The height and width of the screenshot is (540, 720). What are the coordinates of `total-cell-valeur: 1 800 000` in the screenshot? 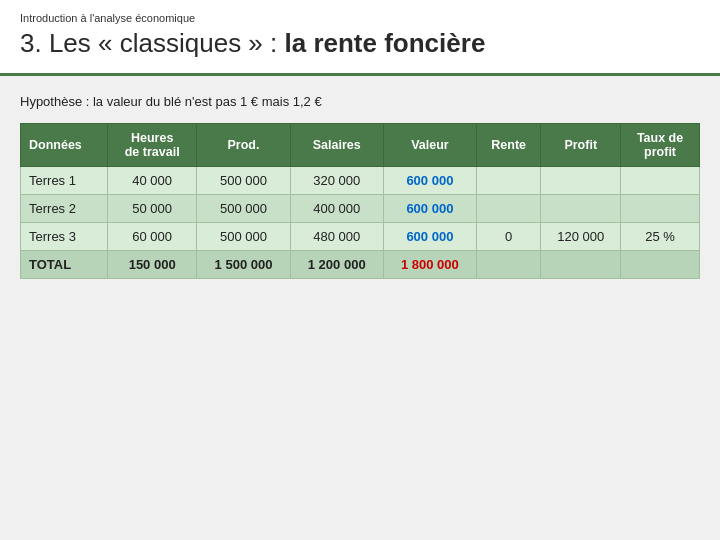 It's located at (430, 265).